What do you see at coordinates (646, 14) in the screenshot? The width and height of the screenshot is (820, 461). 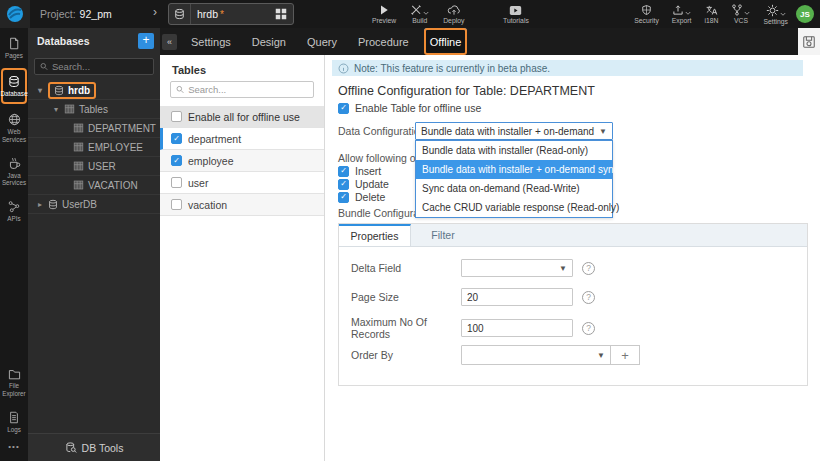 I see `security-button: Security` at bounding box center [646, 14].